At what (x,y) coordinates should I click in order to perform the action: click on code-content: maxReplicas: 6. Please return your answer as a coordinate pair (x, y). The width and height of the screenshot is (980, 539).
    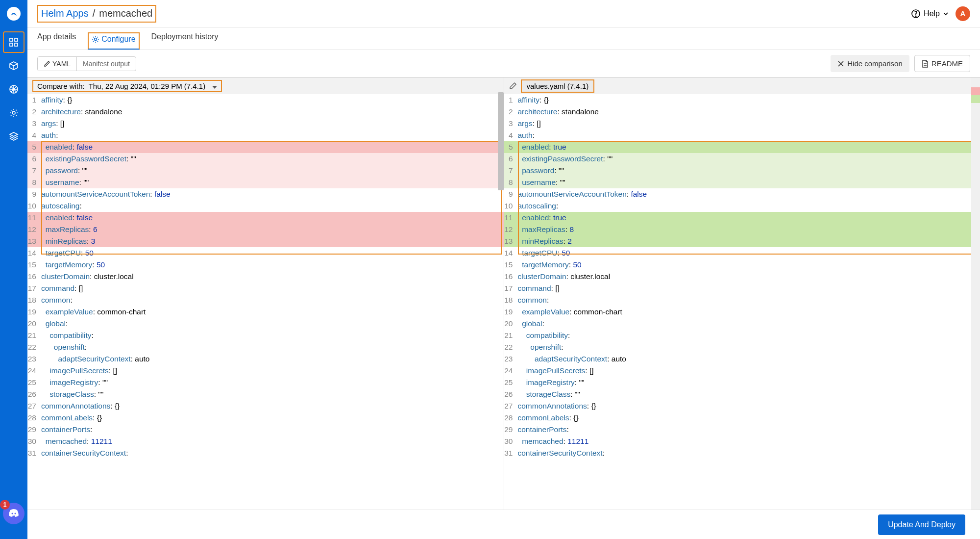
    Looking at the image, I should click on (272, 230).